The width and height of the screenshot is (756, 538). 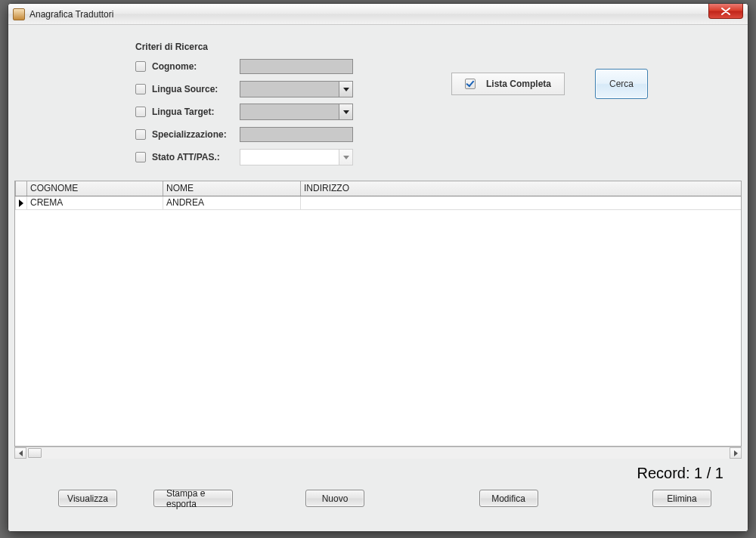 I want to click on close-button, so click(x=726, y=11).